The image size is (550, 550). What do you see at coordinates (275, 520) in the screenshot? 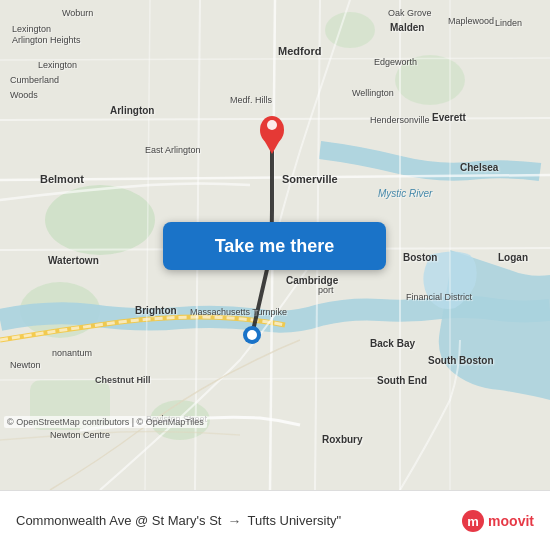
I see `bottom-bar: Commonwealth Ave @ St Mary's St → Tufts …` at bounding box center [275, 520].